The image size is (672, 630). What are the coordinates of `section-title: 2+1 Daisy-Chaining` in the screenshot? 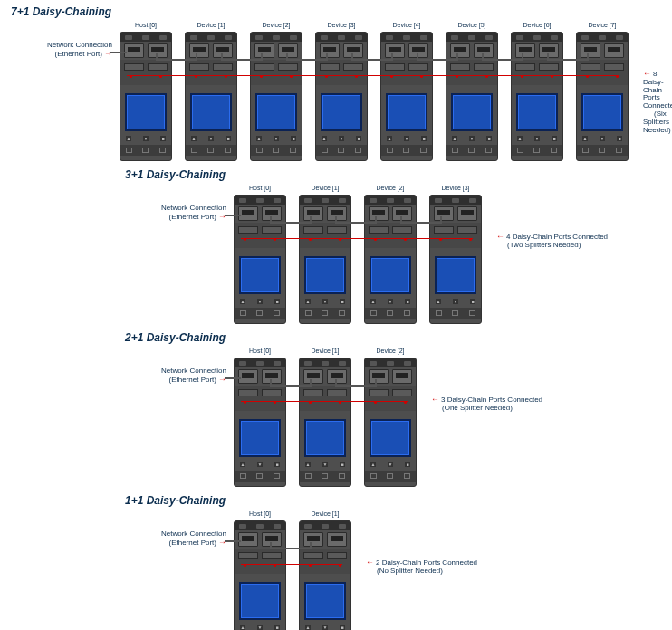 It's located at (398, 338).